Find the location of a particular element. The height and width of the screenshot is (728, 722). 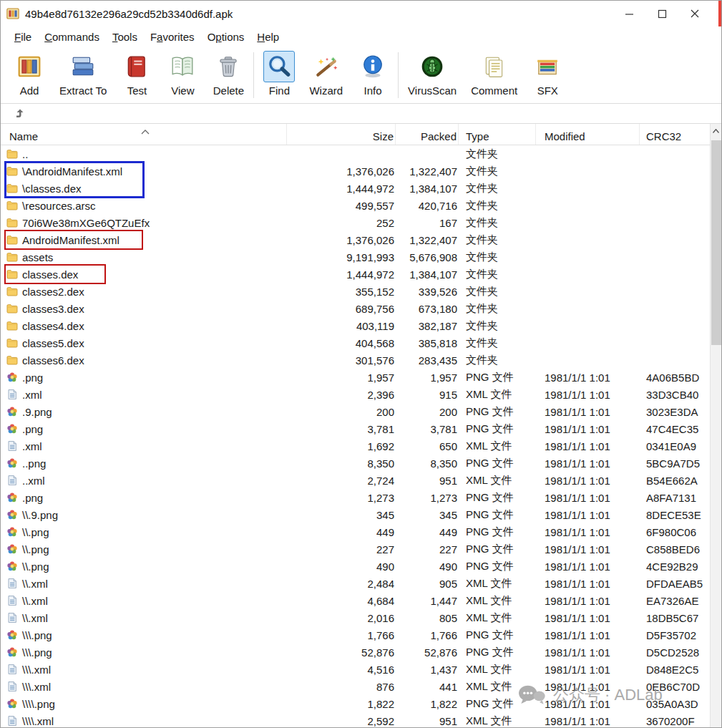

file-name-cell: \\\.xml is located at coordinates (144, 670).